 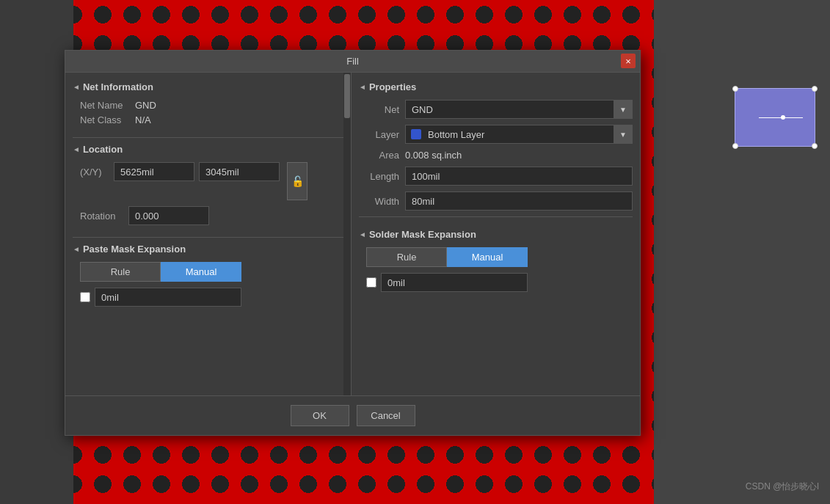 I want to click on layer-prop-label: Layer, so click(x=379, y=135).